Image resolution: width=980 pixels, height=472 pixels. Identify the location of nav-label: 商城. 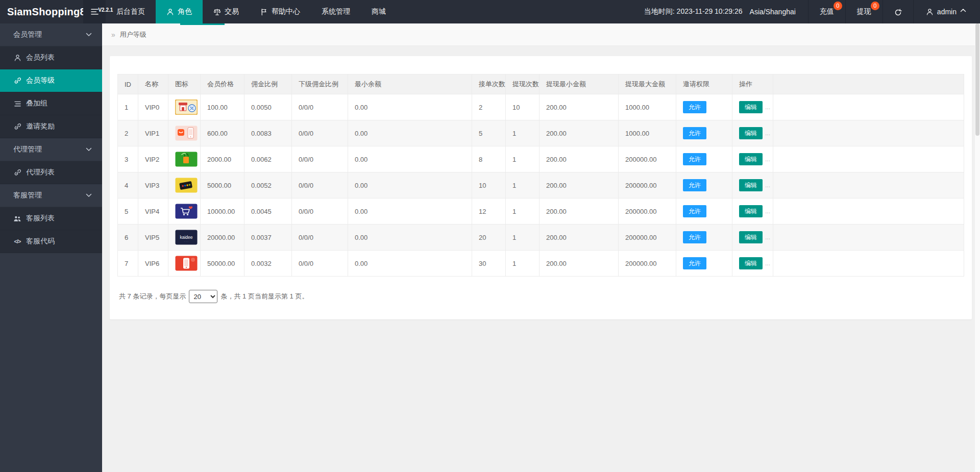
(379, 12).